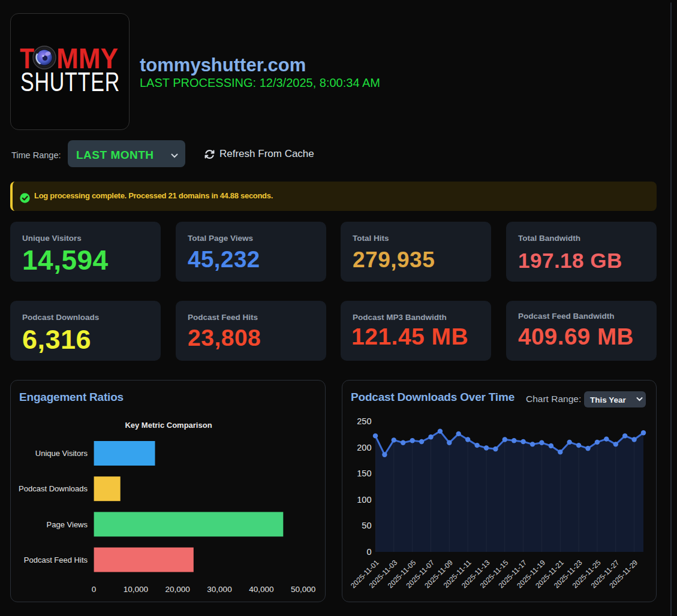  Describe the element at coordinates (219, 590) in the screenshot. I see `svg-text: 30,000` at that location.